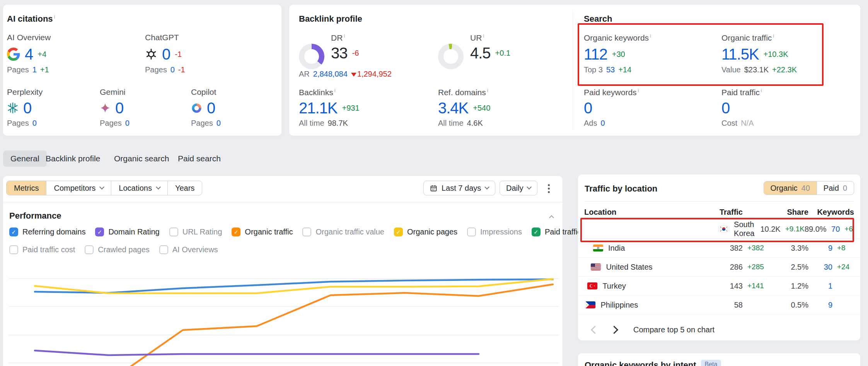  I want to click on column-keywords: Keywords, so click(831, 212).